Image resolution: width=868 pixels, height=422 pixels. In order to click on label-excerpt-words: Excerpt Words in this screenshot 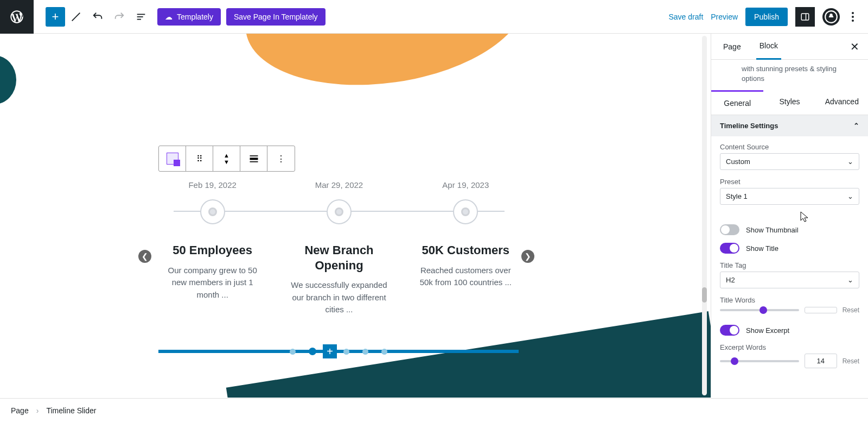, I will do `click(790, 348)`.